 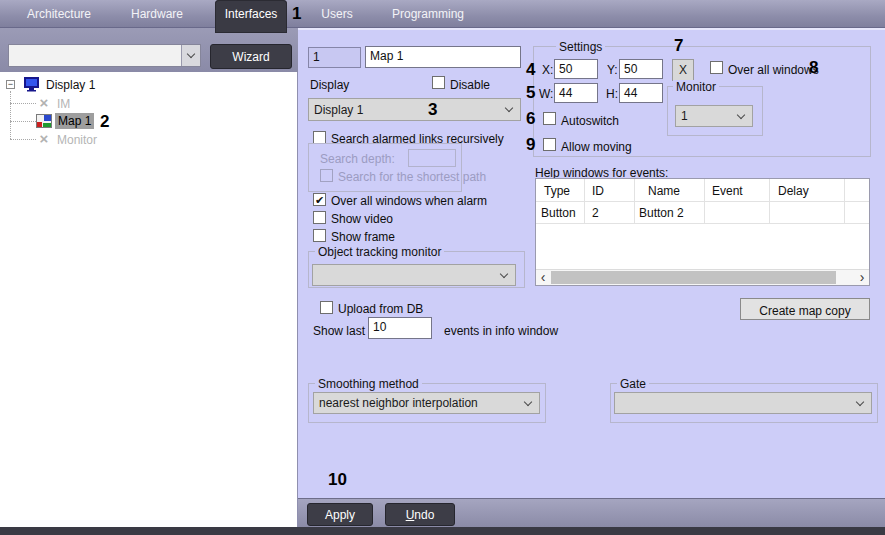 What do you see at coordinates (362, 219) in the screenshot?
I see `show-video-label: Show video` at bounding box center [362, 219].